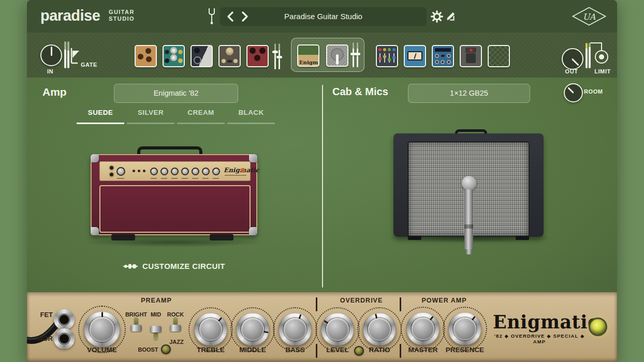 The height and width of the screenshot is (362, 644). I want to click on input-meter-right, so click(68, 55).